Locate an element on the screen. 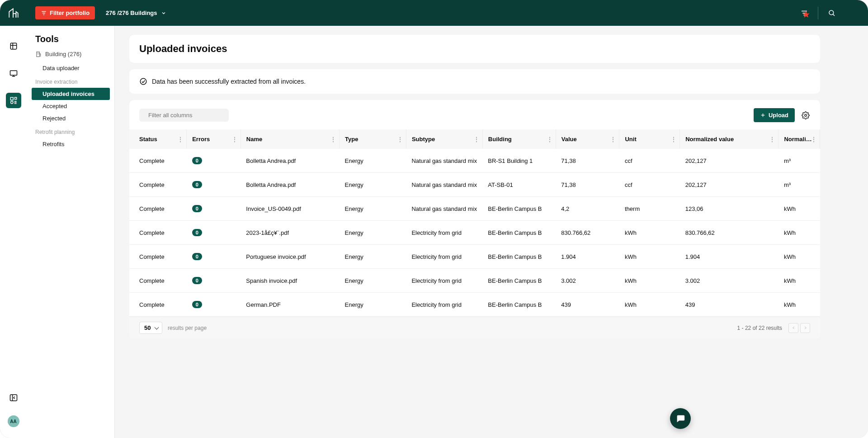 The width and height of the screenshot is (868, 438). filter-portfolio-label: Filter portfolio is located at coordinates (70, 13).